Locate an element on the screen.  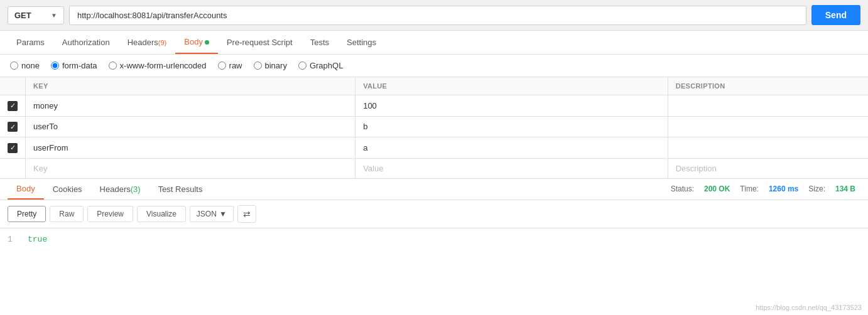
col-header-key: KEY is located at coordinates (191, 87).